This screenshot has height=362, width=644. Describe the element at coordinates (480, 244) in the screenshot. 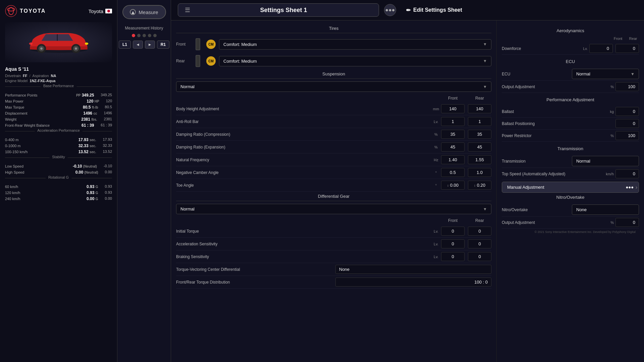

I see `accel-sens-rear: 0` at that location.